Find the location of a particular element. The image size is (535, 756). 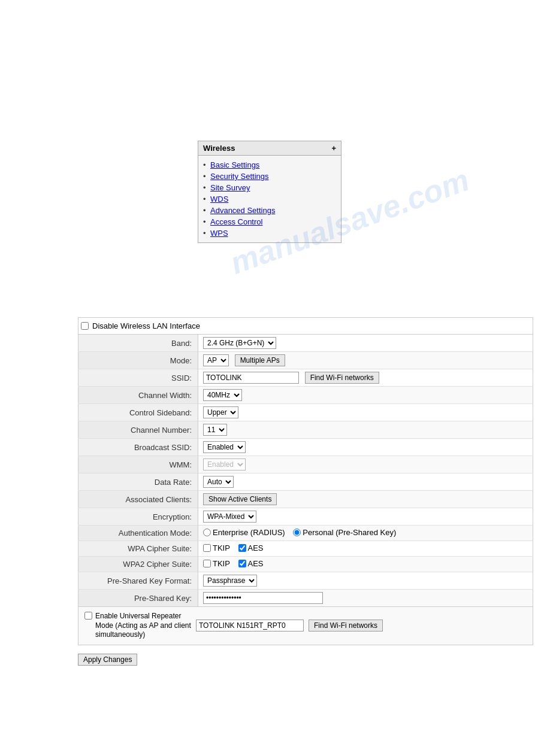

encryption-value: WPA-Mixed is located at coordinates (365, 517).